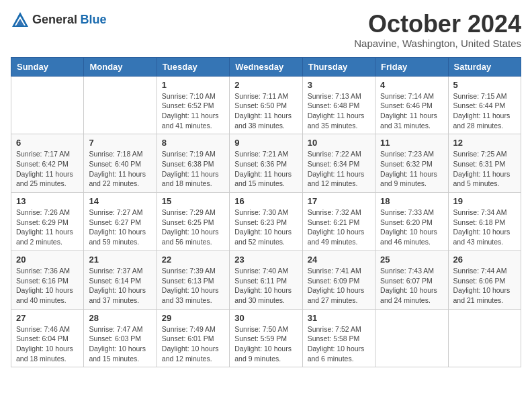 This screenshot has height=411, width=532. What do you see at coordinates (484, 164) in the screenshot?
I see `calendar-cell: 12Sunrise: 7:25 AMSunset: 6:31 PMDayligh…` at bounding box center [484, 164].